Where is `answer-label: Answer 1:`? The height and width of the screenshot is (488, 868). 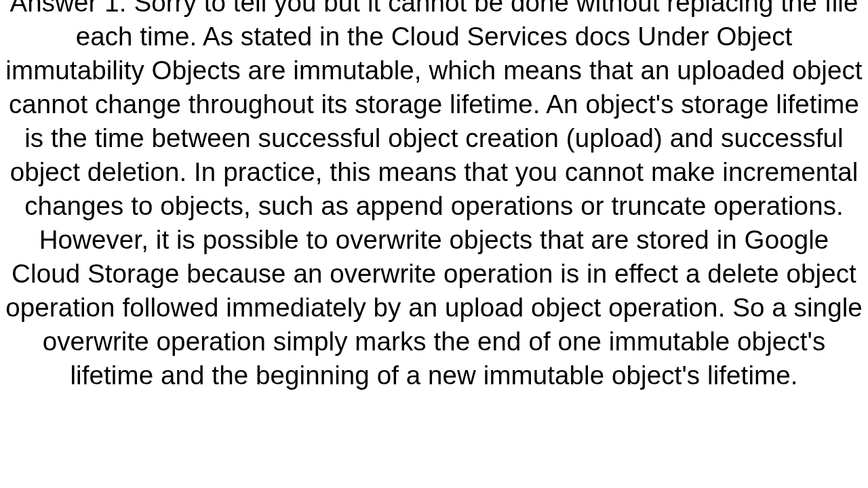
answer-label: Answer 1: is located at coordinates (72, 8).